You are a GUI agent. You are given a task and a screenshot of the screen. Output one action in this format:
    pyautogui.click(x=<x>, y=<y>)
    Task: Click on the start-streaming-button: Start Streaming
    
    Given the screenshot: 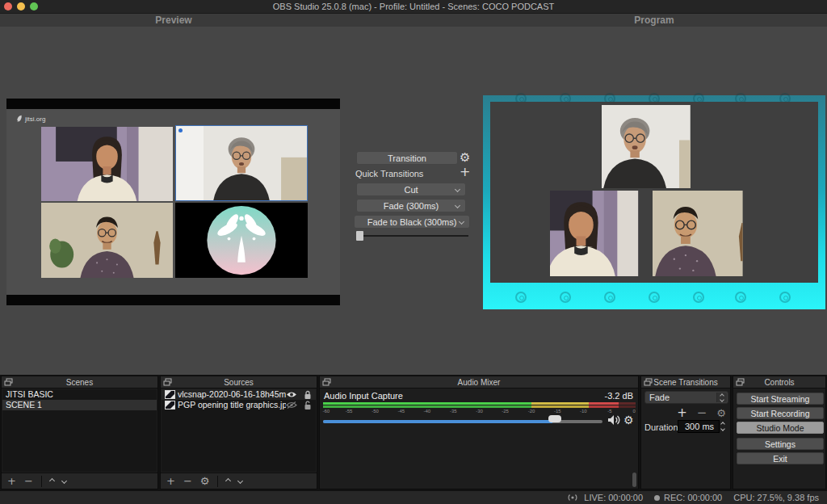 What is the action you would take?
    pyautogui.click(x=780, y=399)
    